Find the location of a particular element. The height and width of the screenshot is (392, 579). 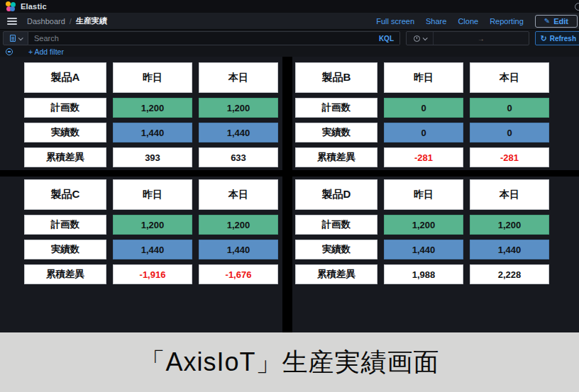

value-cell: 1,988 is located at coordinates (424, 274).